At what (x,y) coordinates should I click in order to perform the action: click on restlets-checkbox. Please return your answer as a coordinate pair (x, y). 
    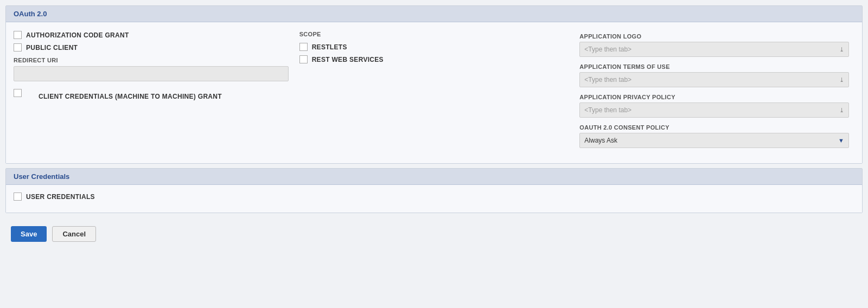
    Looking at the image, I should click on (304, 47).